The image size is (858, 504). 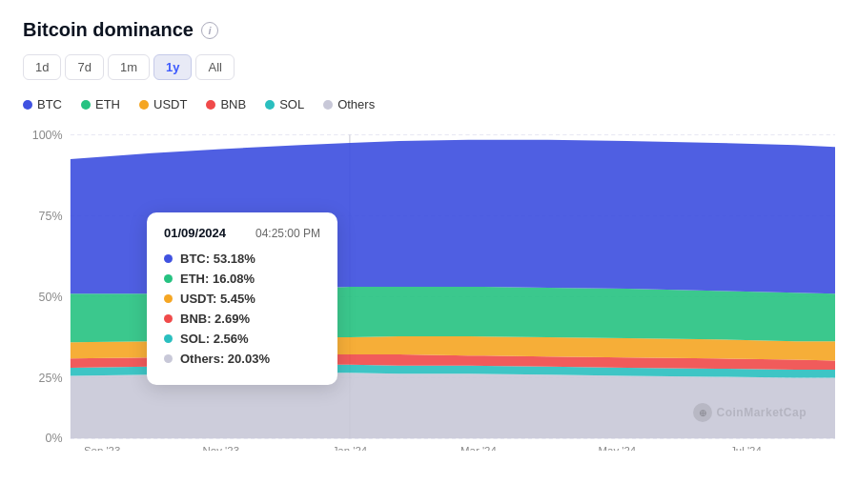 I want to click on legend-dot-eth, so click(x=86, y=105).